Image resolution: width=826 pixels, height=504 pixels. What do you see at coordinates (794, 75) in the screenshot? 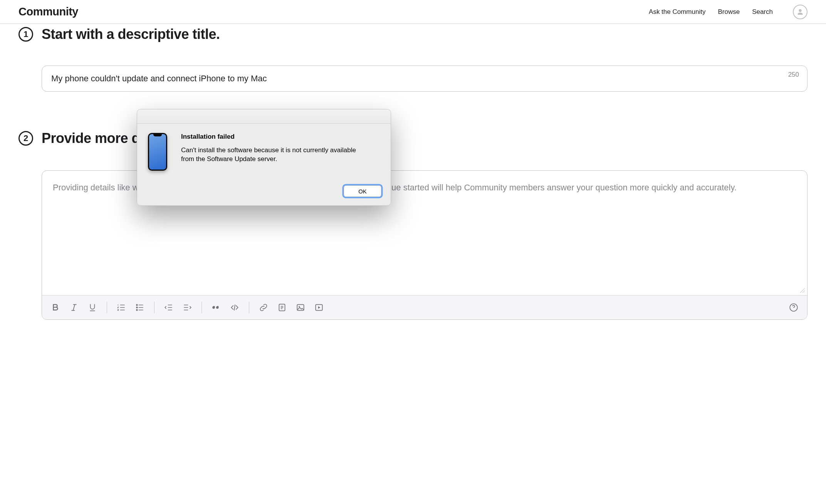
I see `char-remaining: 250` at bounding box center [794, 75].